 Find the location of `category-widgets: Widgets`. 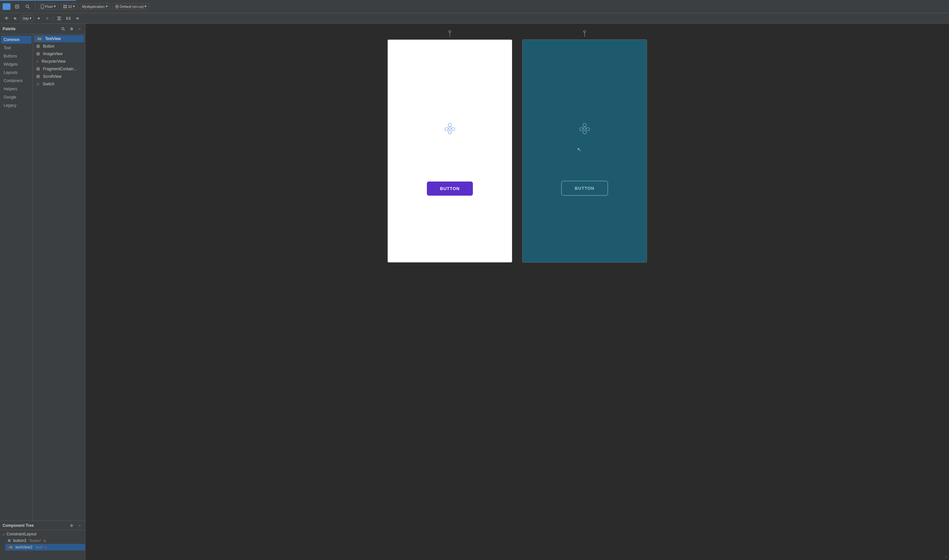

category-widgets: Widgets is located at coordinates (17, 64).